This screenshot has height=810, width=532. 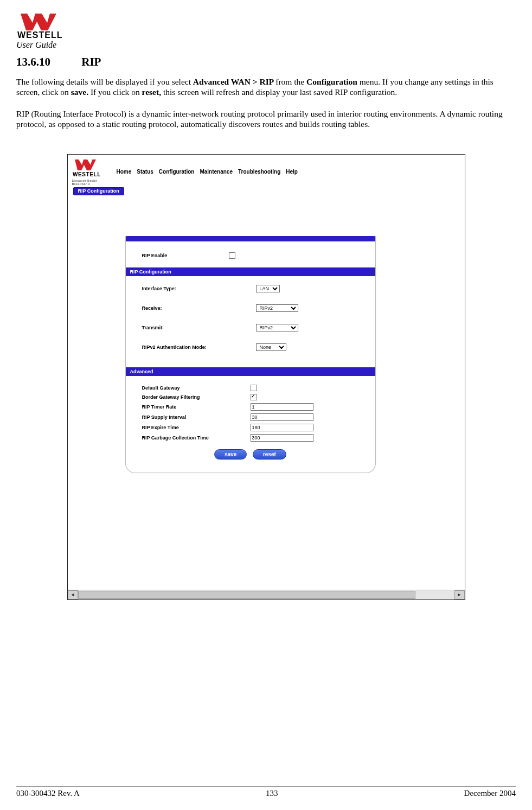 I want to click on input-timer-rate, so click(x=282, y=407).